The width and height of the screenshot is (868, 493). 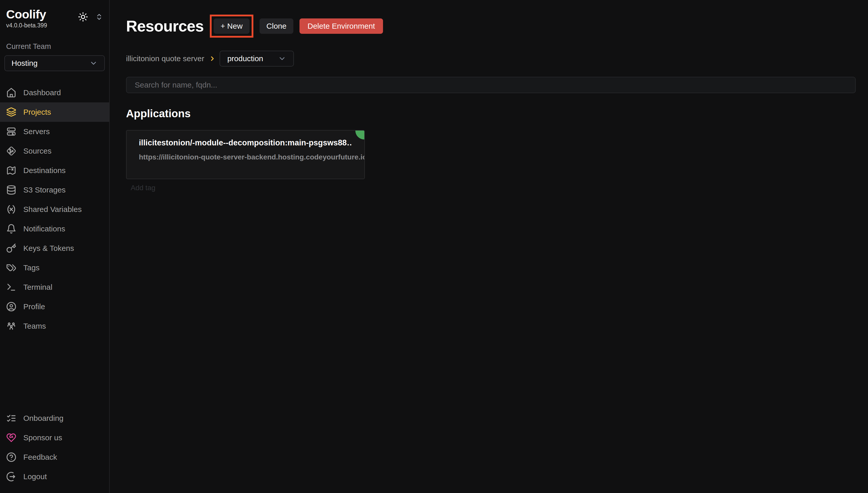 What do you see at coordinates (55, 477) in the screenshot?
I see `sidebar-item-logout: Logout` at bounding box center [55, 477].